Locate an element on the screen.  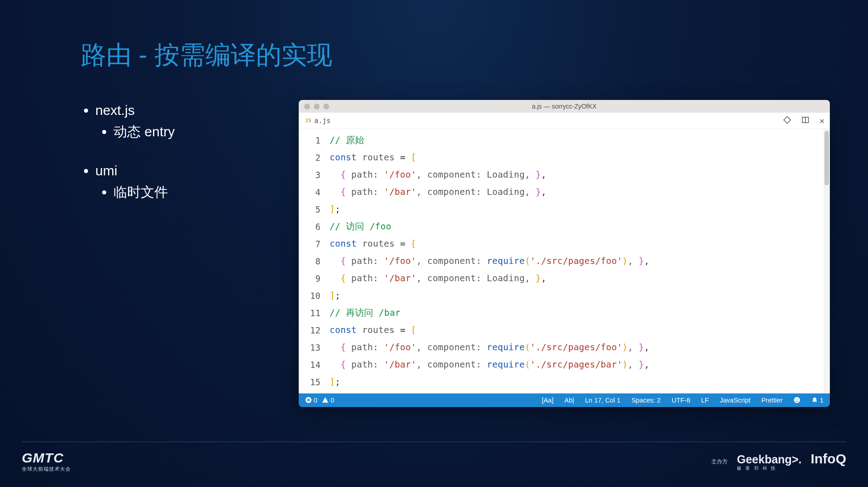
statusbar-item: LF is located at coordinates (705, 400).